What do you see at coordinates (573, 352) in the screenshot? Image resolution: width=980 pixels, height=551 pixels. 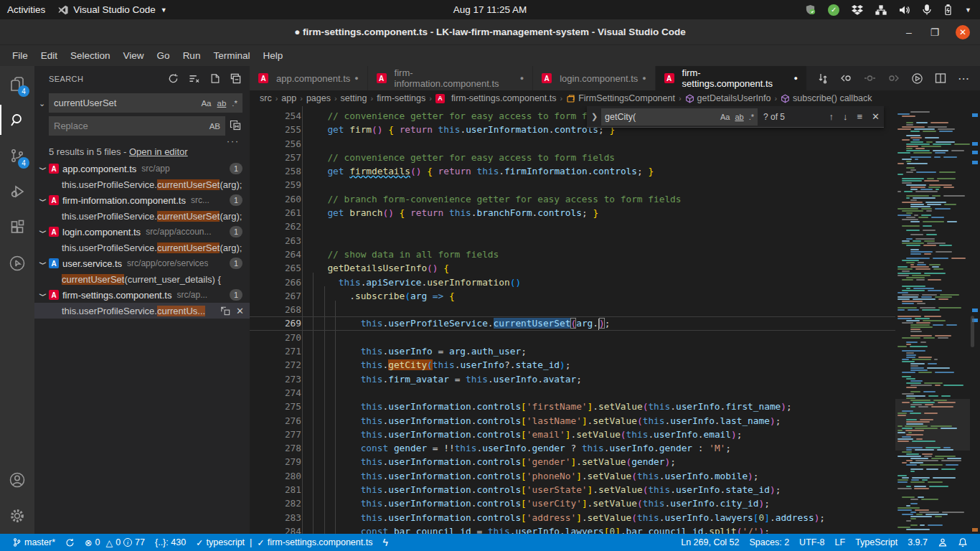 I see `code-line: 271 this.userInfo = arg.auth_user;` at bounding box center [573, 352].